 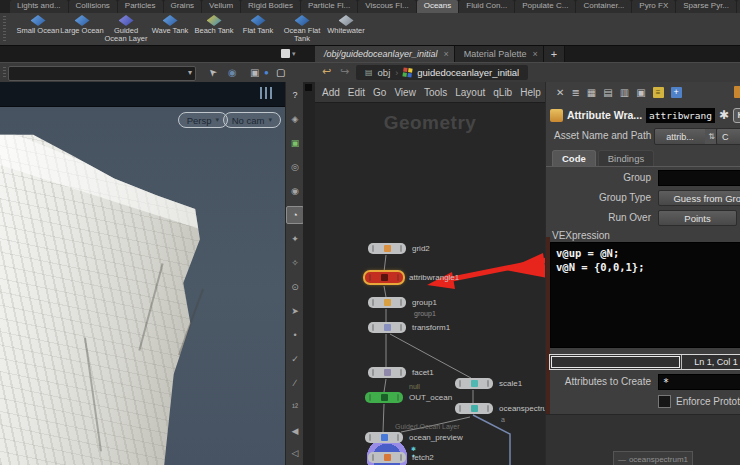 What do you see at coordinates (232, 72) in the screenshot?
I see `globe-icon: ◉` at bounding box center [232, 72].